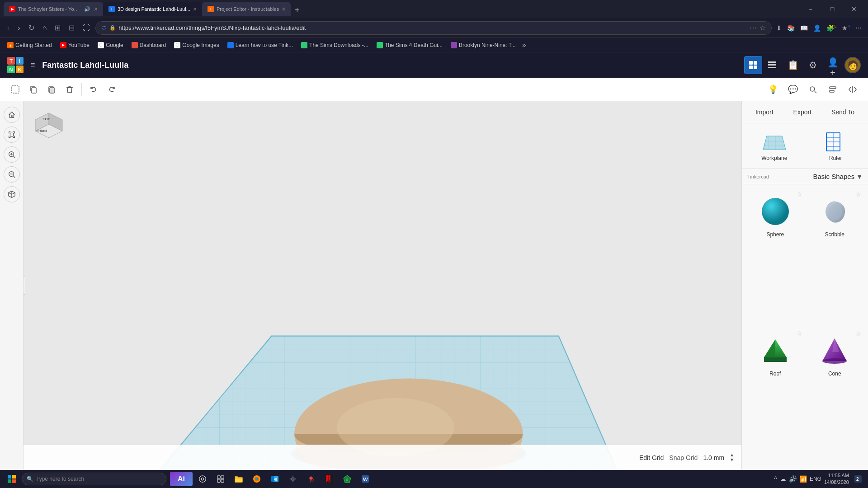 This screenshot has height=488, width=868. I want to click on address-bar: 🛡 🔒 https://www.tinkercad.com/things/I5F…, so click(434, 28).